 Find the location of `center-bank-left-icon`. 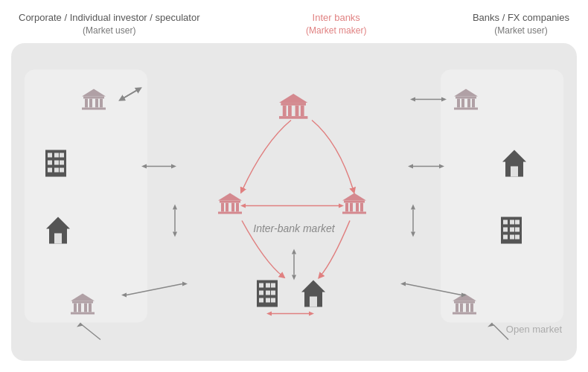

center-bank-left-icon is located at coordinates (230, 203).